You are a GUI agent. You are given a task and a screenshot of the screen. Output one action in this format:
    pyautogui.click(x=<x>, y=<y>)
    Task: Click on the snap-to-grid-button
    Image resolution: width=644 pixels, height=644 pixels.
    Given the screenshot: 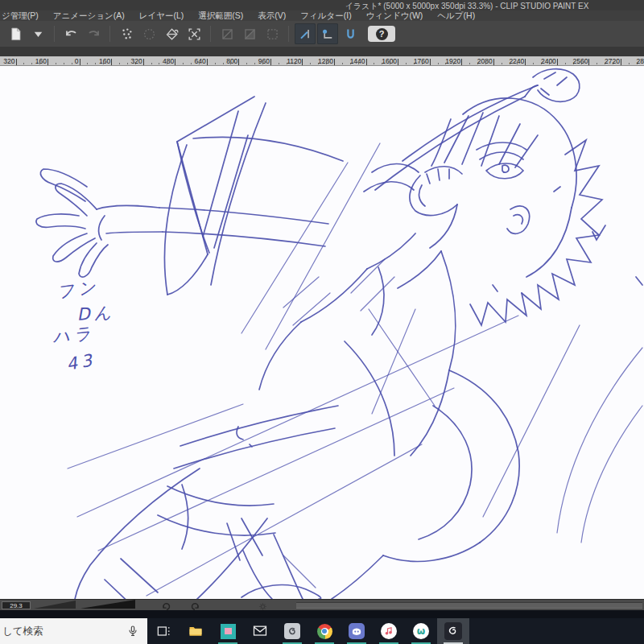 What is the action you would take?
    pyautogui.click(x=350, y=34)
    